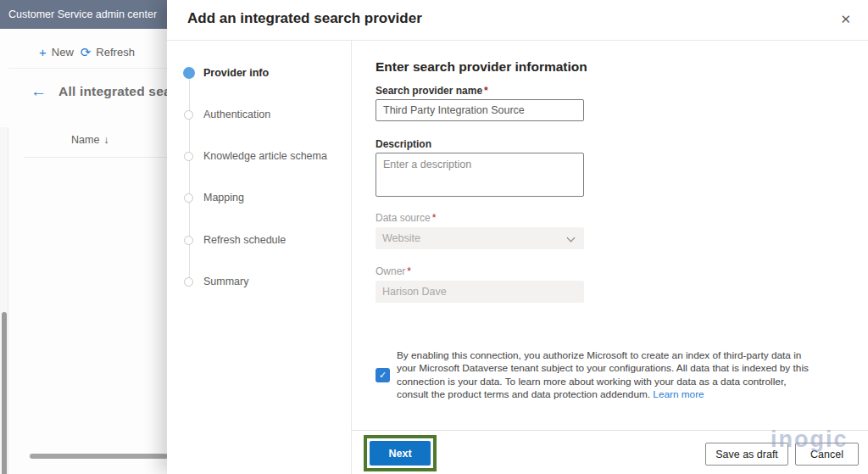 The height and width of the screenshot is (474, 868). What do you see at coordinates (400, 453) in the screenshot?
I see `next-button: Next` at bounding box center [400, 453].